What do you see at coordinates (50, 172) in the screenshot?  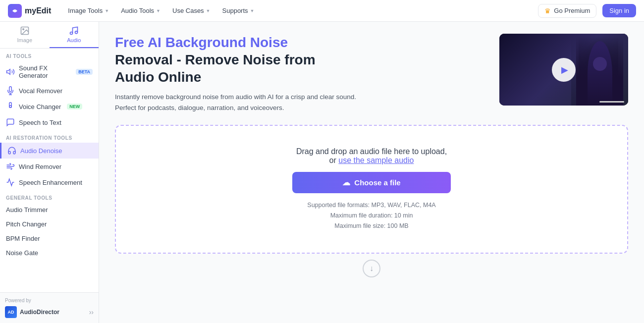 I see `sidebar: Image Audio AI TOOLS Sound FX Generator …` at bounding box center [50, 172].